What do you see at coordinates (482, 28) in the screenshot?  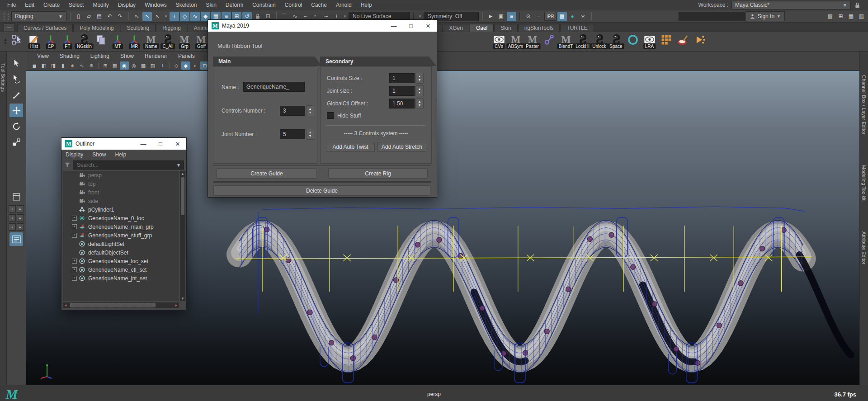 I see `shelf-tab-gael: Gael` at bounding box center [482, 28].